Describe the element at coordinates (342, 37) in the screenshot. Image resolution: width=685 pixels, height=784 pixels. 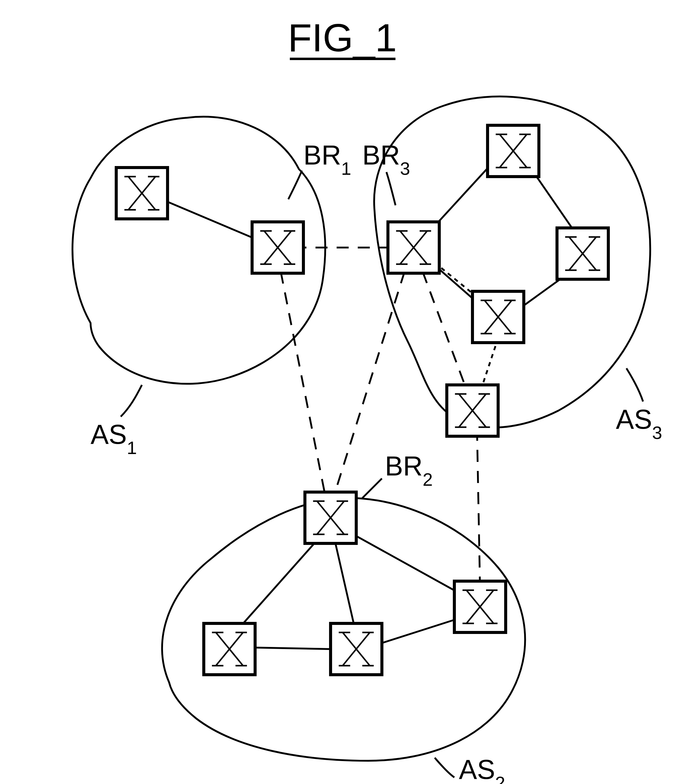
I see `figure-title: FIG_1` at that location.